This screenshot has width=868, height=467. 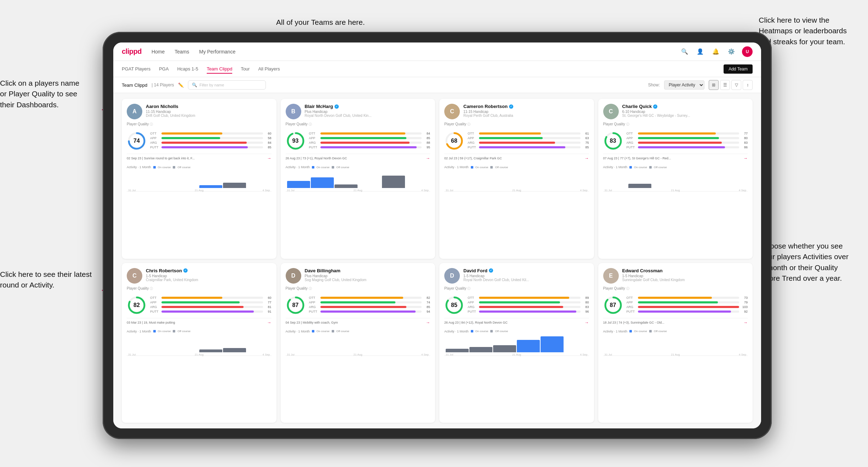 What do you see at coordinates (199, 158) in the screenshot?
I see `latest-round: 02 Sep 23 | Sunrise round to get back in…` at bounding box center [199, 158].